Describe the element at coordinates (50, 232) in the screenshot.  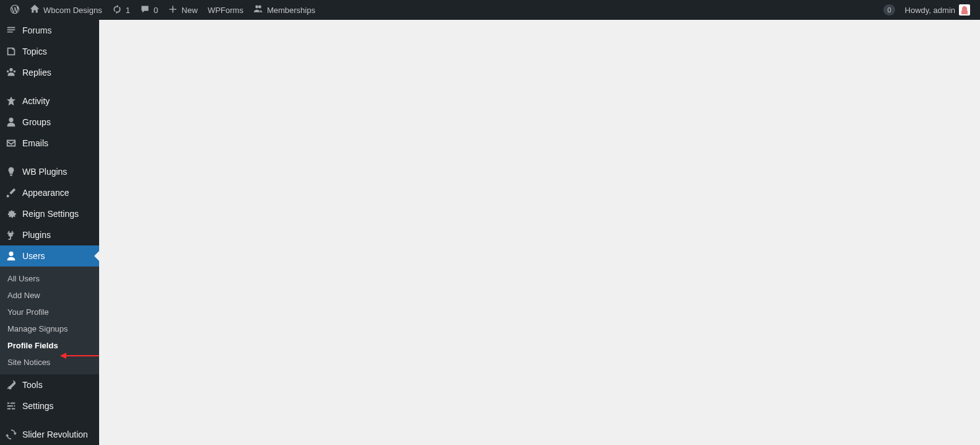
I see `admin-sidebar: Forums Topics Replies Activity Groups Em…` at that location.